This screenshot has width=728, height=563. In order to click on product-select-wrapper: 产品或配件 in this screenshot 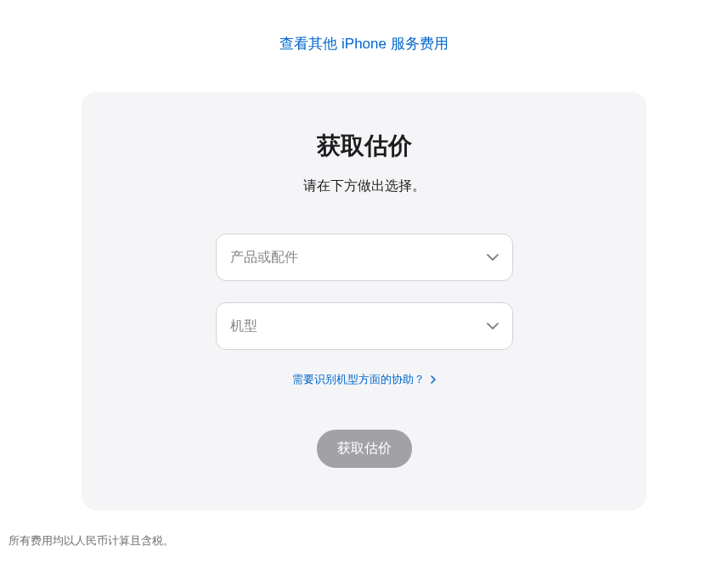, I will do `click(364, 257)`.